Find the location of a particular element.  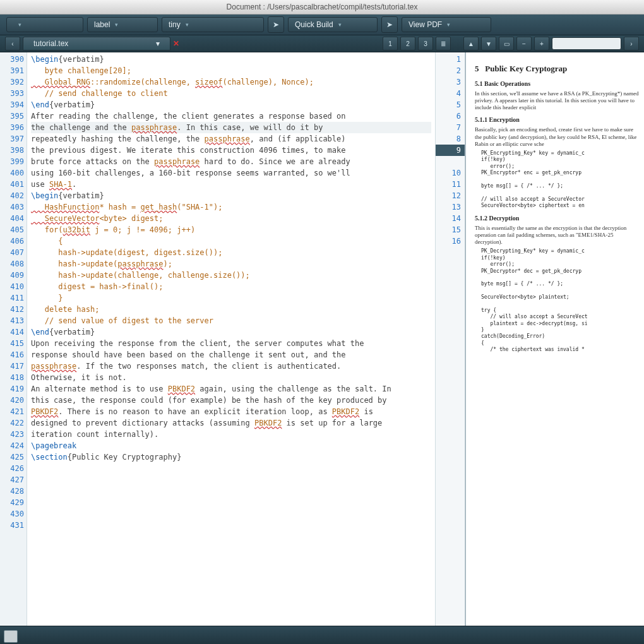

preview-paragraph: Basically, pick an encoding method, crea… is located at coordinates (557, 137).